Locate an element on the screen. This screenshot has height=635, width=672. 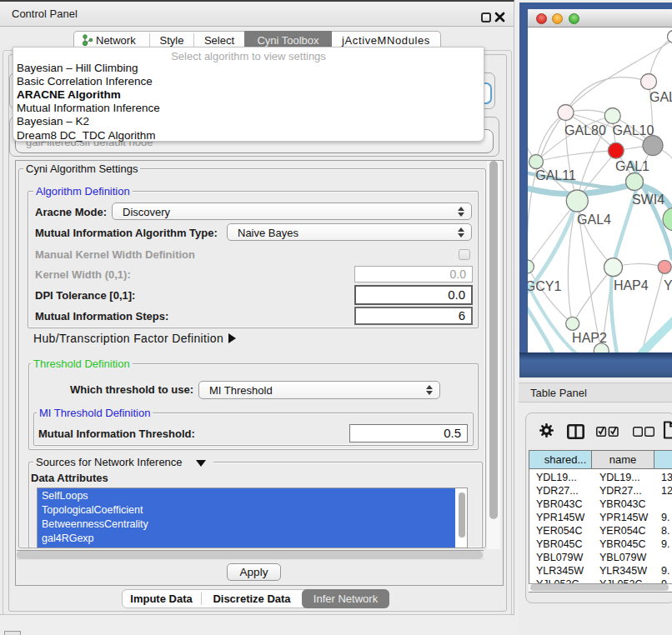
svg-text: GCY1 is located at coordinates (544, 287).